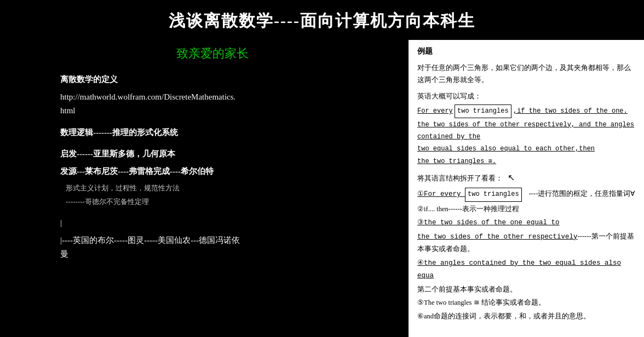 The height and width of the screenshot is (337, 644). I want to click on analysis-item-4: ④the angles contained by the two equal s…, so click(526, 269).